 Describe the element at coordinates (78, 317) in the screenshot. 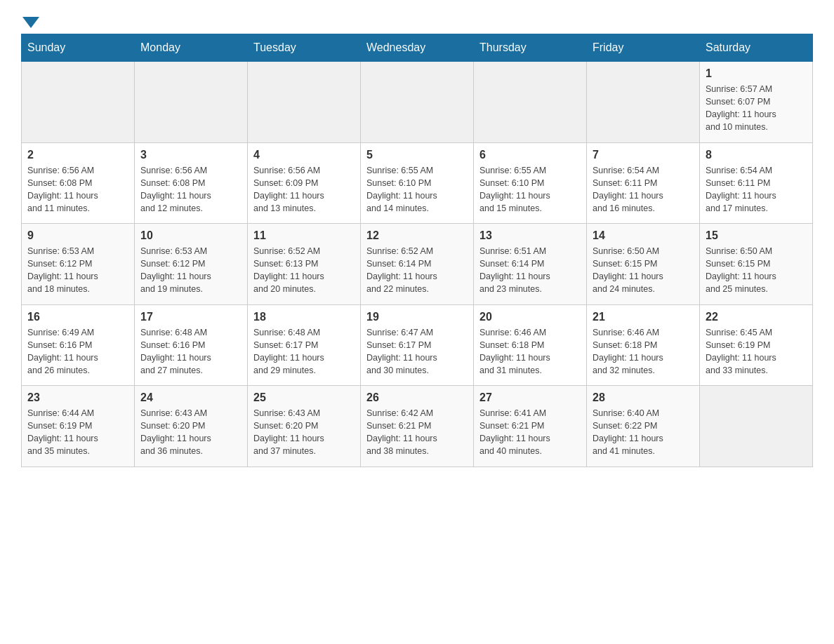

I see `day-number: 16` at that location.